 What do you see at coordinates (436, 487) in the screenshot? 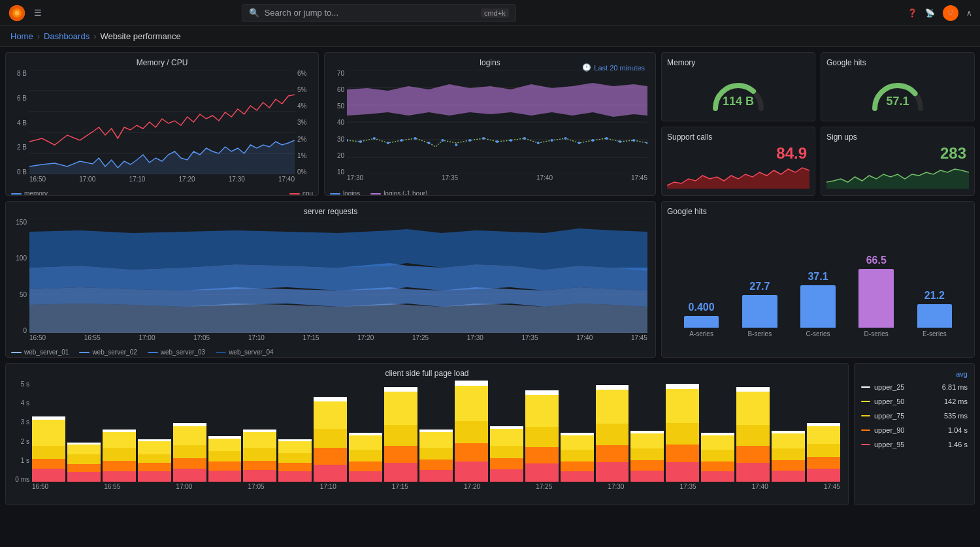
I see `x-axis-pageload: 16:5016:5517:0017:0517:1017:1517:2017:25…` at bounding box center [436, 487].